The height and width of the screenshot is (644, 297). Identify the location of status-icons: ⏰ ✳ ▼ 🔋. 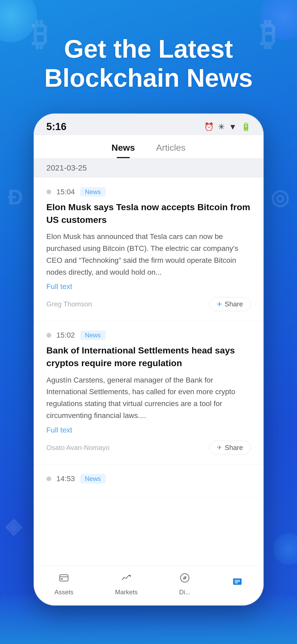
(228, 127).